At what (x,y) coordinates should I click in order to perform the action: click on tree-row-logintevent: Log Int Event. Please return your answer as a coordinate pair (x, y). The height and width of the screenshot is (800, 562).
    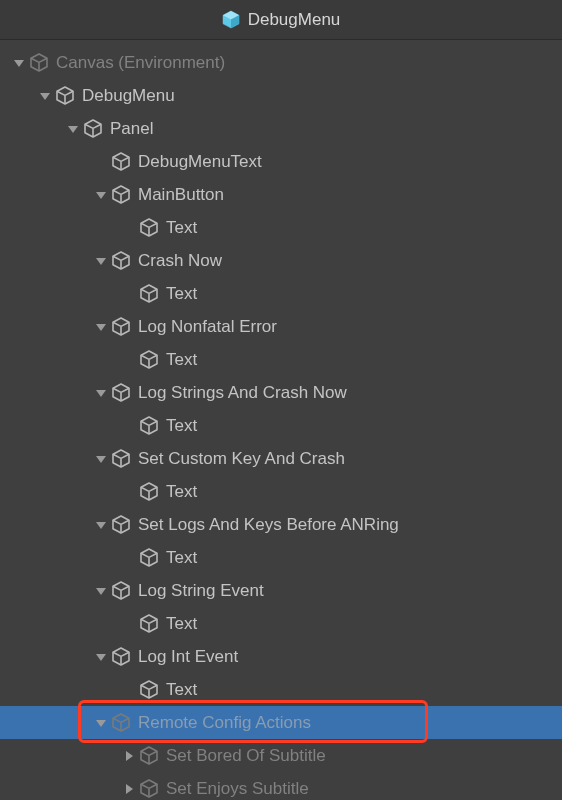
    Looking at the image, I should click on (281, 656).